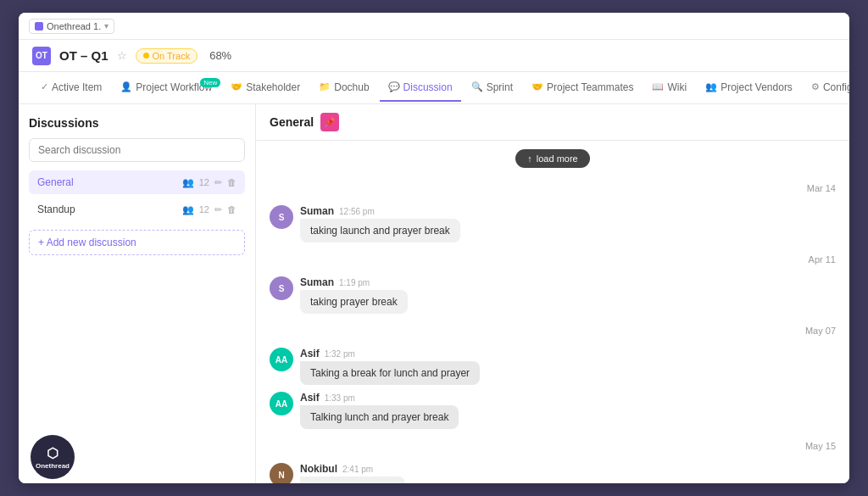 The width and height of the screenshot is (868, 496). Describe the element at coordinates (390, 354) in the screenshot. I see `message-meta: Asif 1:32 pm` at that location.